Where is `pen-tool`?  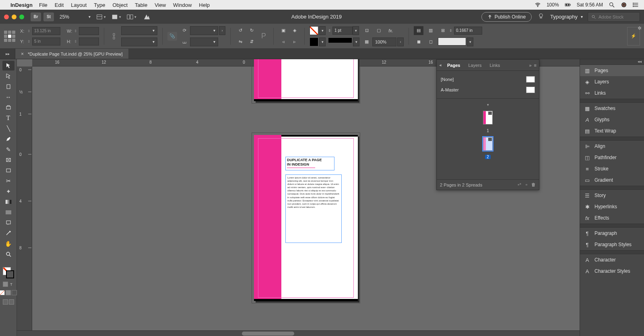 pen-tool is located at coordinates (8, 139).